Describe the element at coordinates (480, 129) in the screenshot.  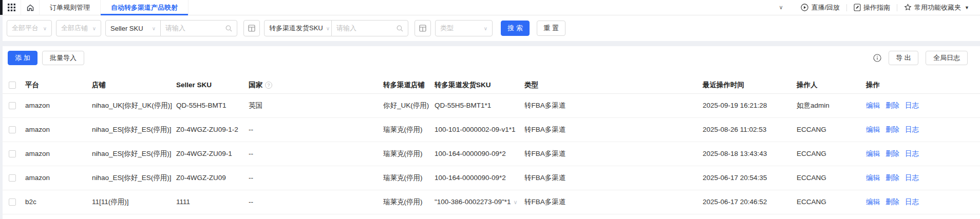
I see `cell-channel-sku: 100-101-0000002-09-v1*1` at that location.